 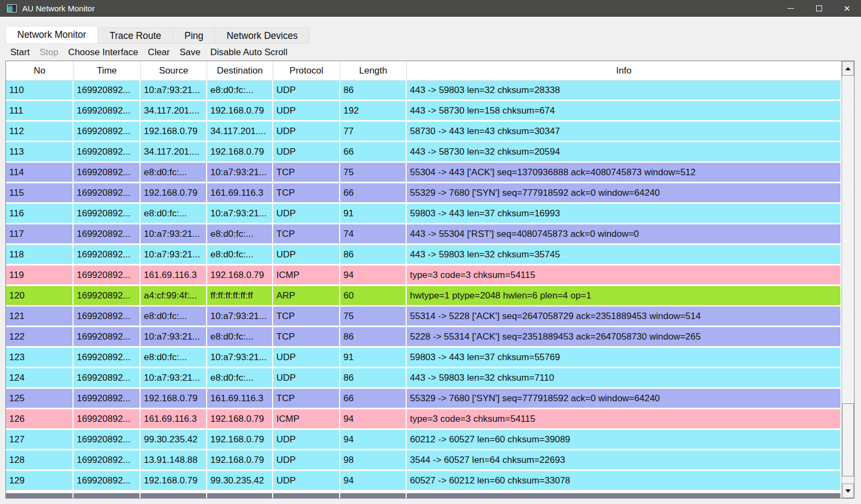 What do you see at coordinates (424, 337) in the screenshot?
I see `packet-row: 122 169920892... 10:a7:93:21... e8:d0:fc…` at bounding box center [424, 337].